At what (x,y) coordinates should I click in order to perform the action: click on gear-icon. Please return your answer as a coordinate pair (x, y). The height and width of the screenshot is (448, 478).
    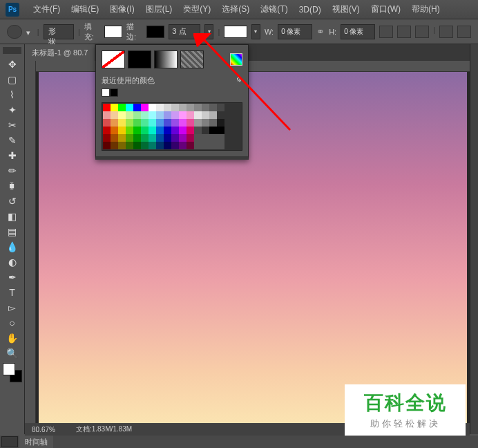
    Looking at the image, I should click on (446, 32).